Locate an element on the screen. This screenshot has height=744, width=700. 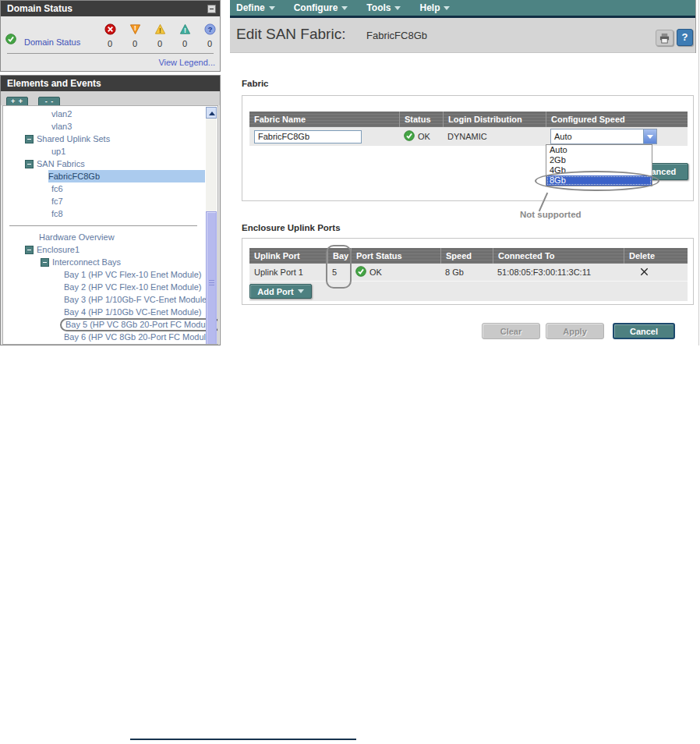
minimize-icon is located at coordinates (212, 9).